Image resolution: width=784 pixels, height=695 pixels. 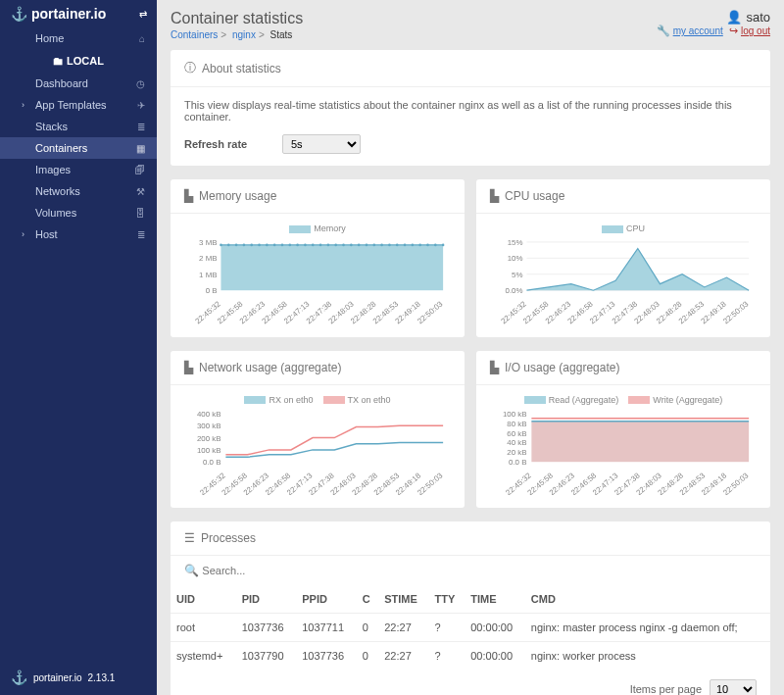 I want to click on col-c: C, so click(x=368, y=600).